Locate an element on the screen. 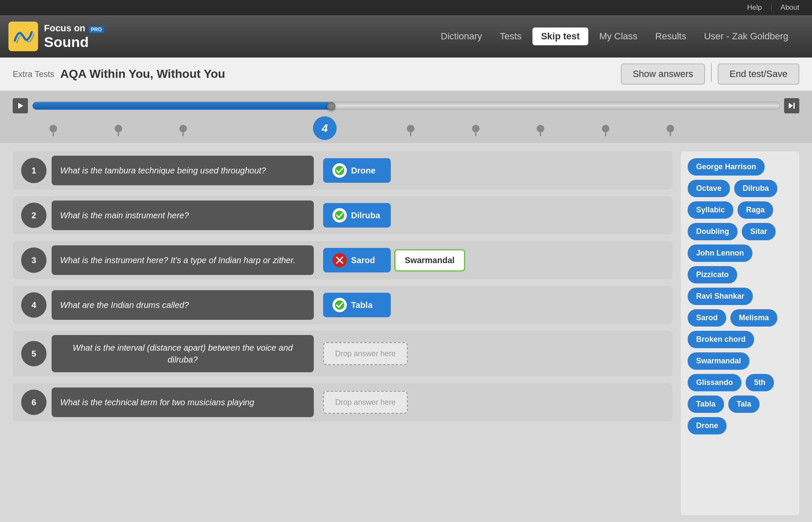 The width and height of the screenshot is (812, 522). answer-chip: Swarmandal is located at coordinates (719, 361).